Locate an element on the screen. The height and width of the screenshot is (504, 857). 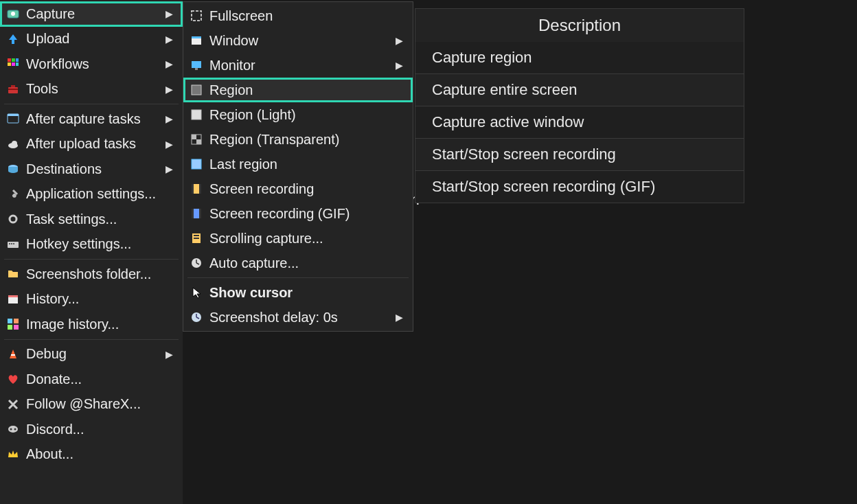
menu-after-upload-tasks: After upload tasks ▶ is located at coordinates (91, 144).